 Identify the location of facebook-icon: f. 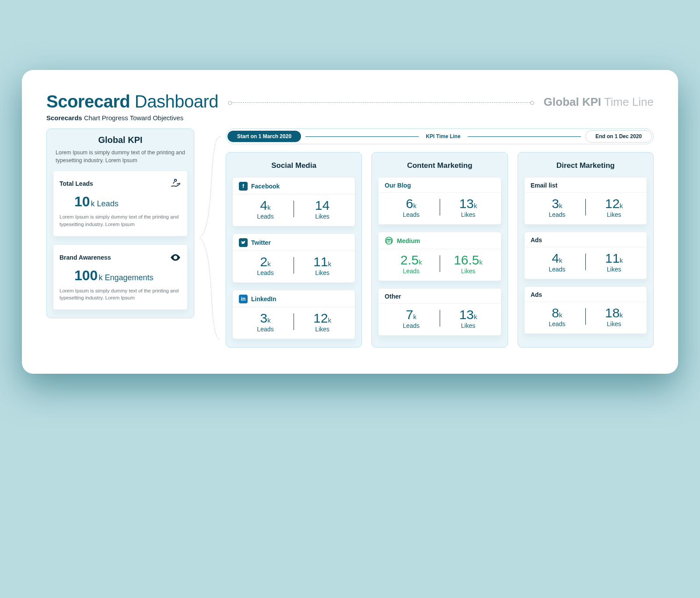
(243, 186).